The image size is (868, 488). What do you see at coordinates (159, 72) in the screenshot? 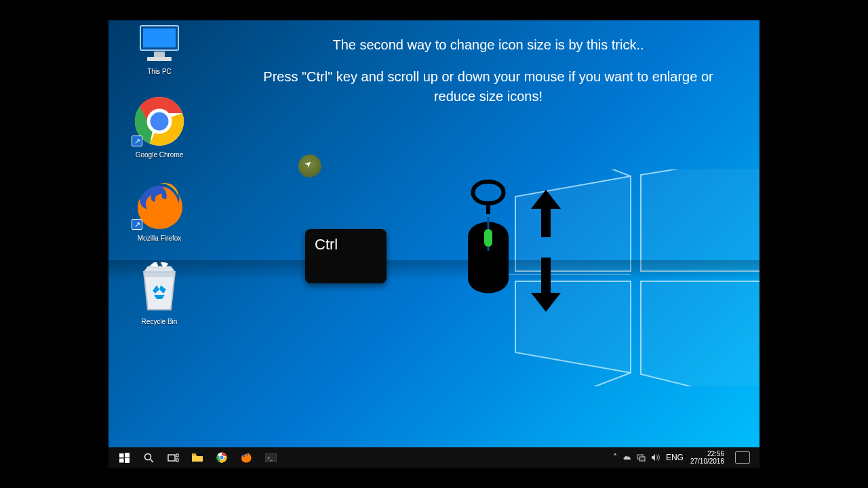
I see `icon-label: This PC` at bounding box center [159, 72].